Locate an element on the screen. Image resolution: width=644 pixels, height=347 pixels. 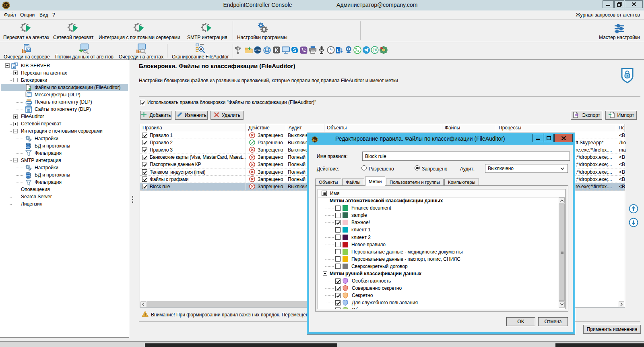
tree-item-файлы-по-классификации-fileauditor-: Файлы по классификации (FileAuditor) is located at coordinates (64, 87).